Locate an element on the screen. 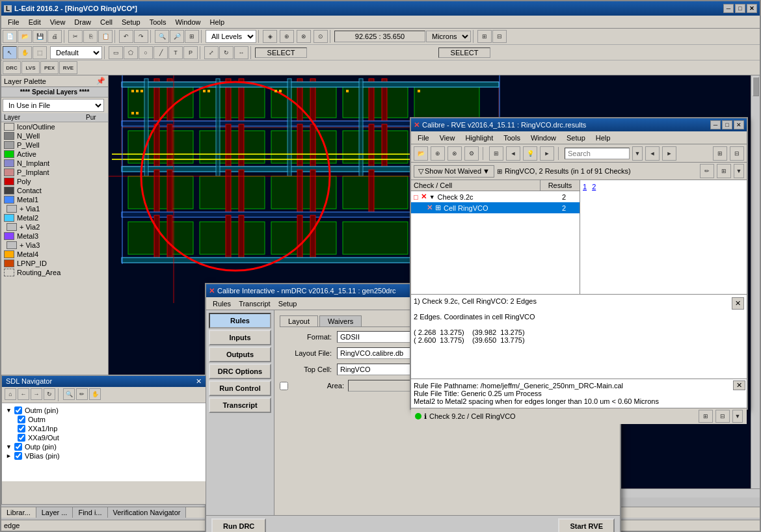  open-btn: 📂 is located at coordinates (25, 36).